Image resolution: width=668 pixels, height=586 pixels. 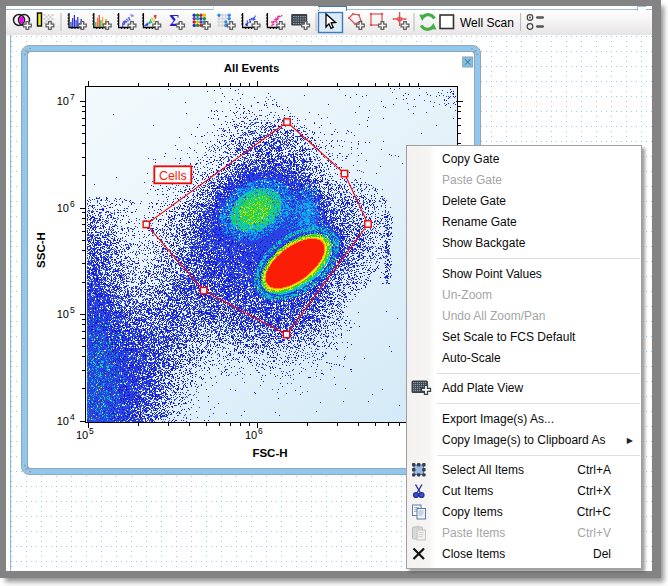 I want to click on svg-text: SSC-H, so click(x=41, y=250).